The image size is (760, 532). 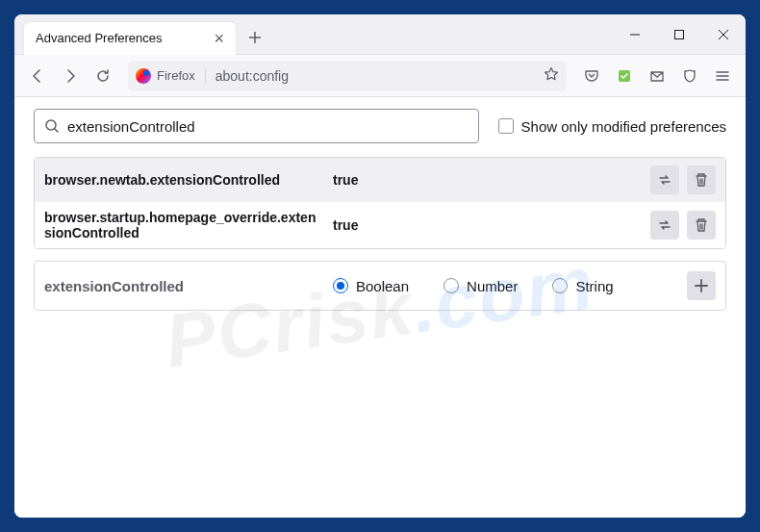 What do you see at coordinates (189, 180) in the screenshot?
I see `pref-name: browser.newtab.extensionControlled` at bounding box center [189, 180].